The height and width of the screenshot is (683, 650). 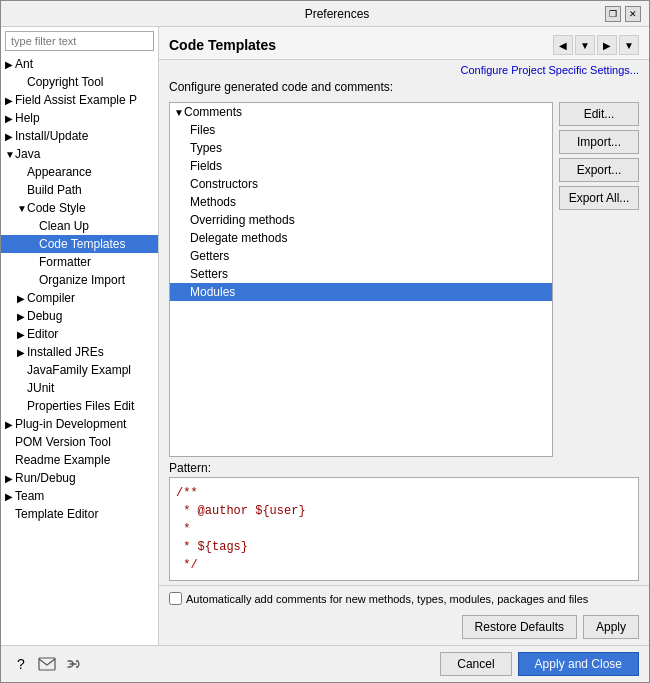 What do you see at coordinates (607, 45) in the screenshot?
I see `forward-button: ▶` at bounding box center [607, 45].